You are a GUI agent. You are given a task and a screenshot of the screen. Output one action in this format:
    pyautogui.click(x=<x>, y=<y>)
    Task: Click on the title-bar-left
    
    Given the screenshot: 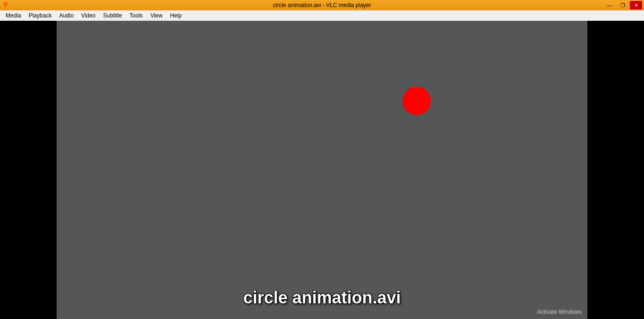 What is the action you would take?
    pyautogui.click(x=6, y=5)
    